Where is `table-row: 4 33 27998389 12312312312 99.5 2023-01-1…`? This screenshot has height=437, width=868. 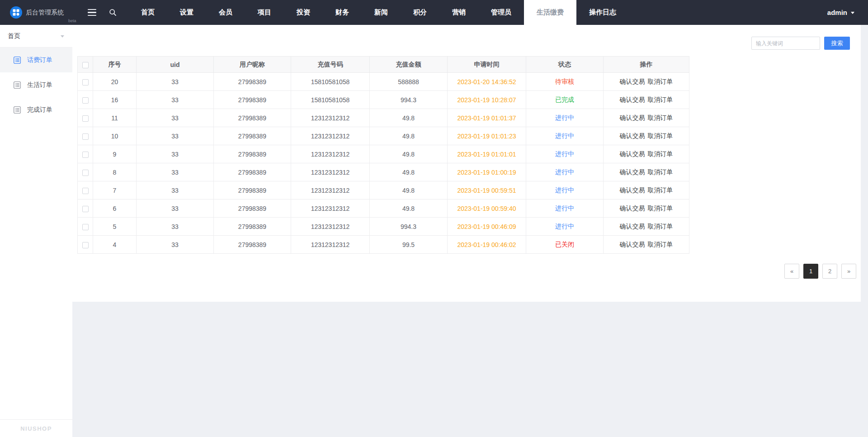 table-row: 4 33 27998389 12312312312 99.5 2023-01-1… is located at coordinates (383, 245).